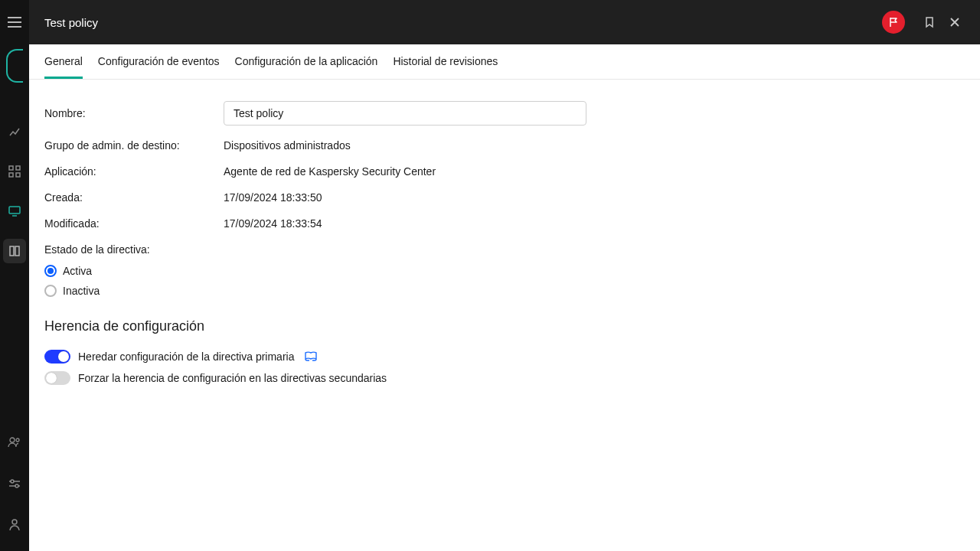 The width and height of the screenshot is (980, 551). What do you see at coordinates (134, 223) in the screenshot?
I see `modified-label: Modificada:` at bounding box center [134, 223].